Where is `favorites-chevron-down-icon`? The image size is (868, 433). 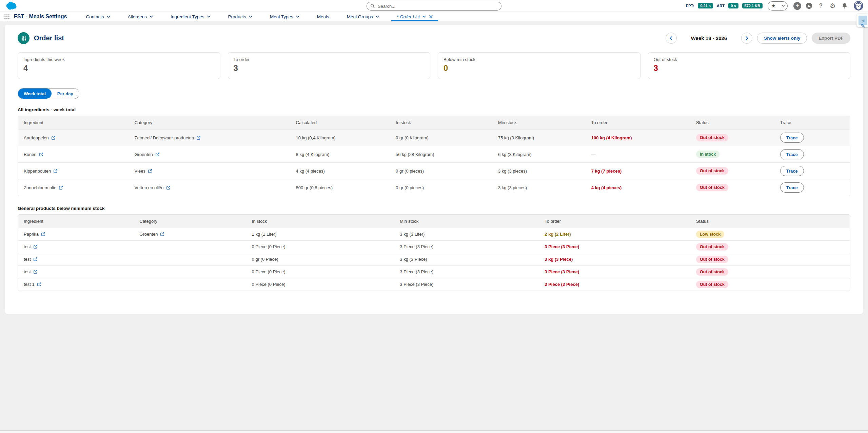
favorites-chevron-down-icon is located at coordinates (783, 6).